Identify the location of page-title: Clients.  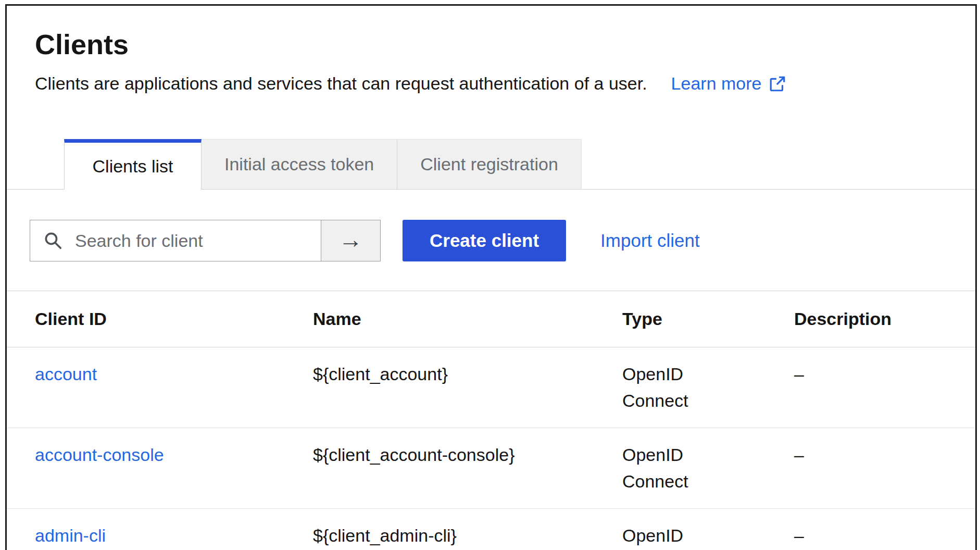
(491, 44).